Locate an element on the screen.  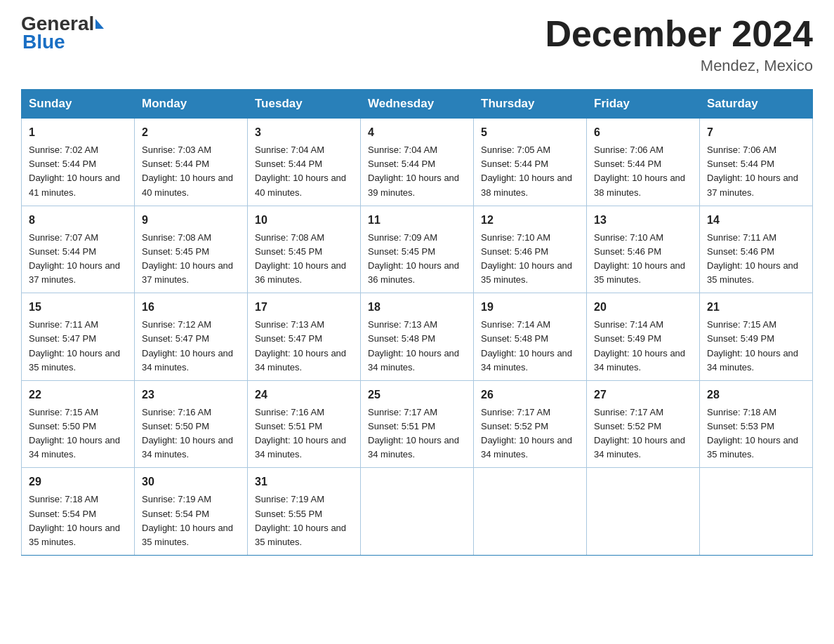
calendar-cell: 20 Sunrise: 7:14 AMSunset: 5:49 PMDaylig… is located at coordinates (643, 337).